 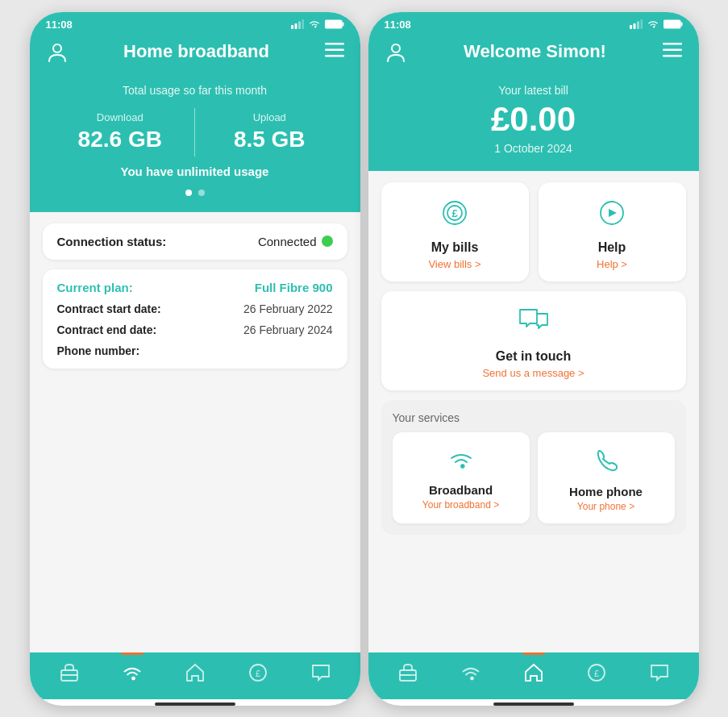 What do you see at coordinates (295, 242) in the screenshot?
I see `connection-value: Connected` at bounding box center [295, 242].